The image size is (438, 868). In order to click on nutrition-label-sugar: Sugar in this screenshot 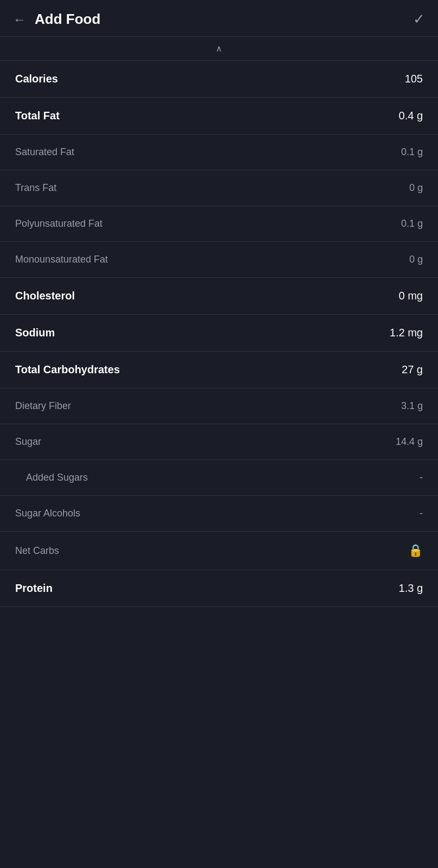, I will do `click(28, 442)`.